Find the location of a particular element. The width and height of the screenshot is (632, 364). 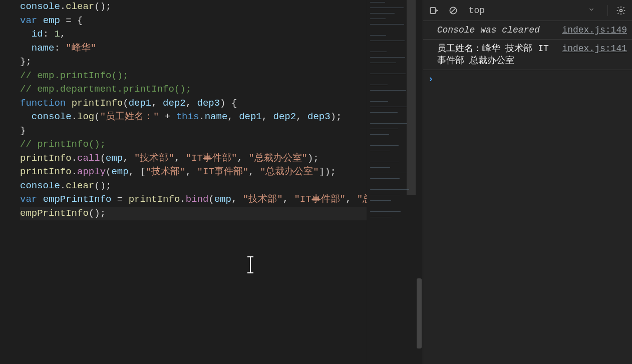

console-message-source-link: index.js:149 is located at coordinates (594, 30).